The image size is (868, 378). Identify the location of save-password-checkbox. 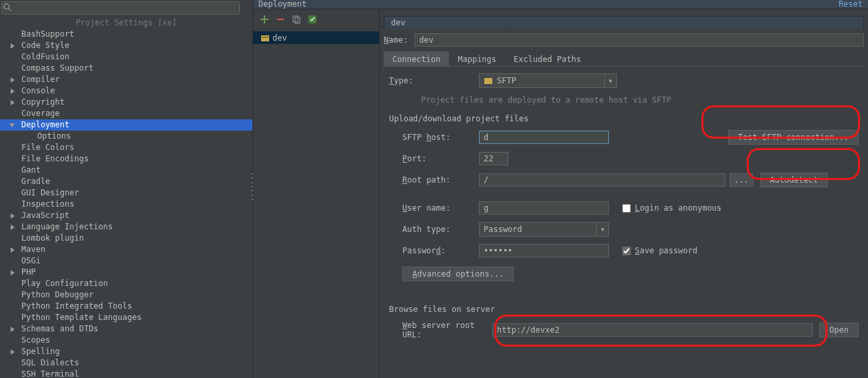
(626, 251).